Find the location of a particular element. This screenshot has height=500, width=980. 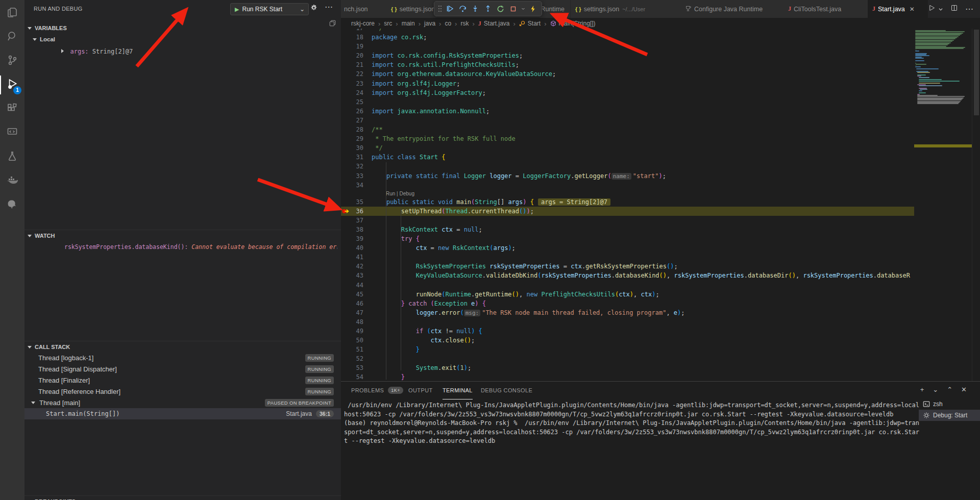

line-number: 44 is located at coordinates (352, 285).